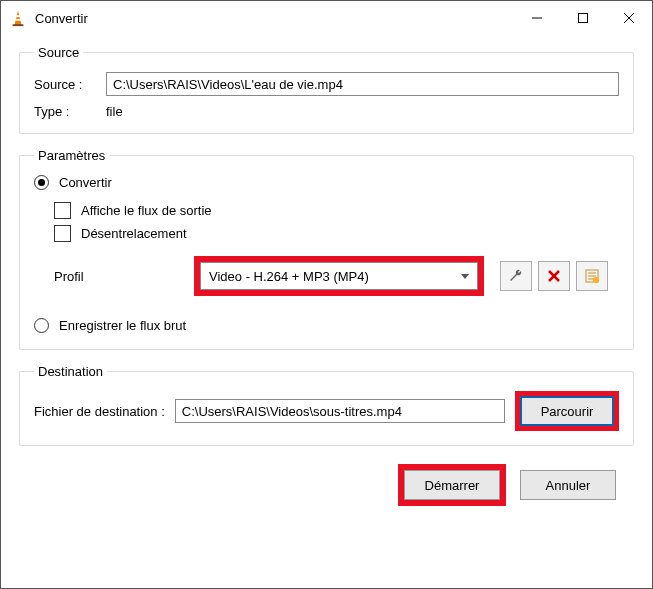  I want to click on destination-group: Destination Fichier de destination : Par…, so click(326, 405).